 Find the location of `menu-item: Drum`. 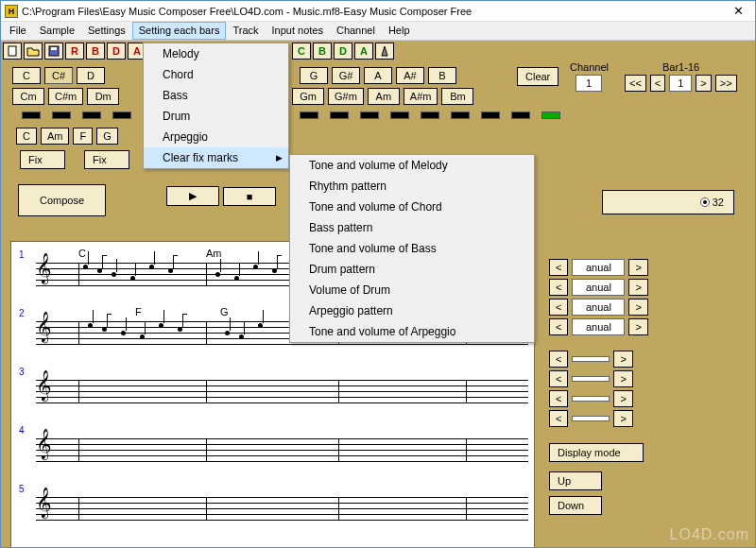

menu-item: Drum is located at coordinates (215, 116).